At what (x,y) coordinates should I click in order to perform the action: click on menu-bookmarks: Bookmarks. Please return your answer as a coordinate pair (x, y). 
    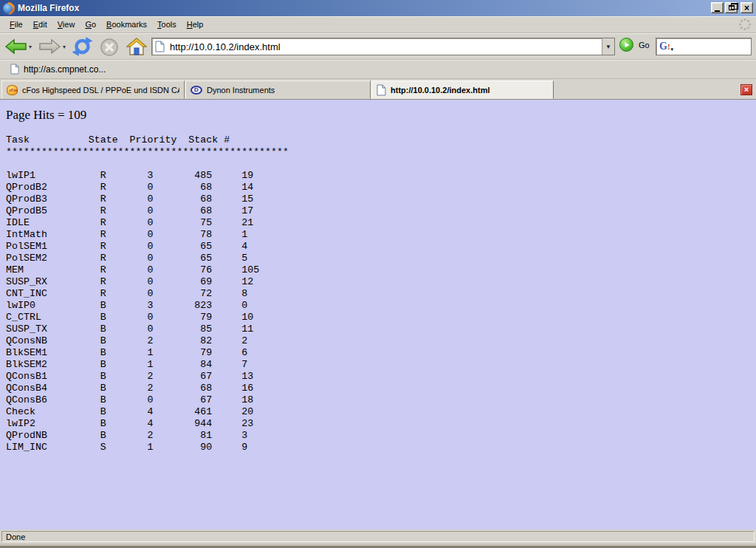
    Looking at the image, I should click on (127, 24).